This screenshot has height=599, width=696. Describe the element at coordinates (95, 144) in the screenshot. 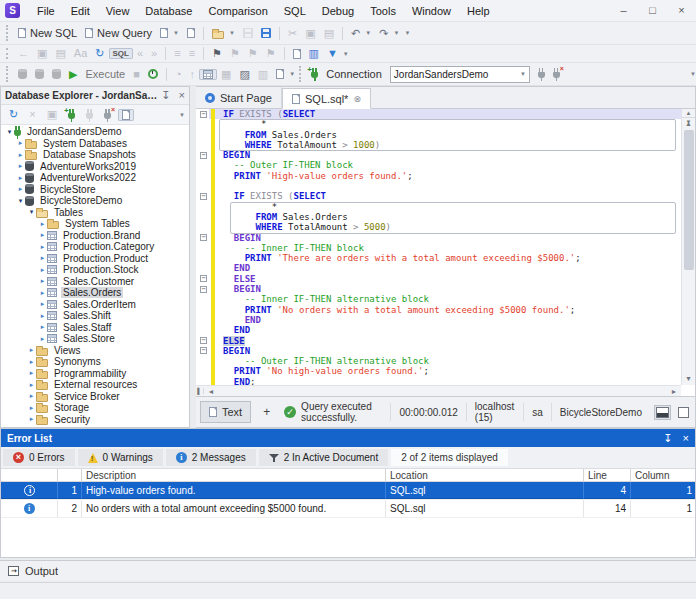

I see `tree-item-system-databases: ▸System Databases` at that location.